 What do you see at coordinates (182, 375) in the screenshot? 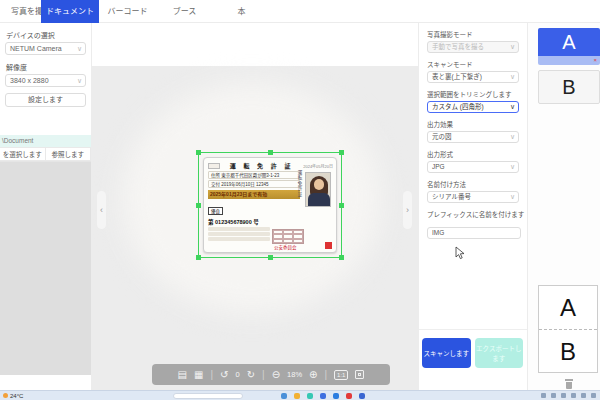
I see `flag-document-icon: ▤` at bounding box center [182, 375].